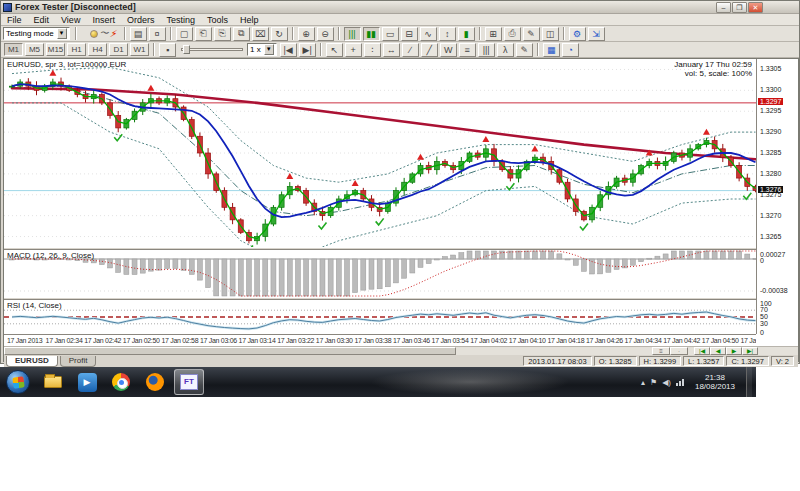 This screenshot has width=800, height=491. What do you see at coordinates (390, 34) in the screenshot?
I see `rectangle-mode-icon: ▭` at bounding box center [390, 34].